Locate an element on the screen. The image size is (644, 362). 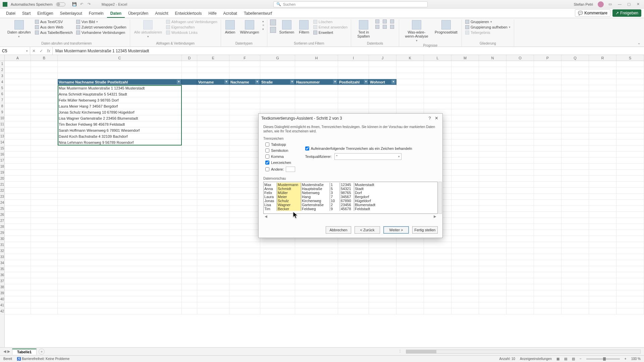
cell: Straße▾ is located at coordinates (278, 82).